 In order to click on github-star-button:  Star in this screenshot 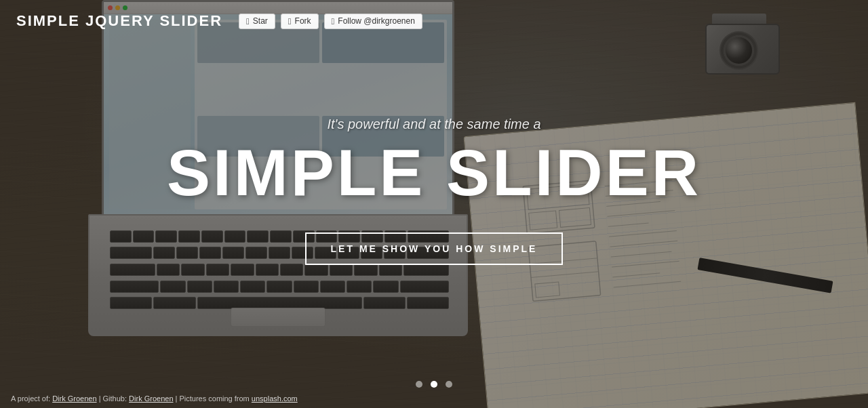, I will do `click(257, 22)`.